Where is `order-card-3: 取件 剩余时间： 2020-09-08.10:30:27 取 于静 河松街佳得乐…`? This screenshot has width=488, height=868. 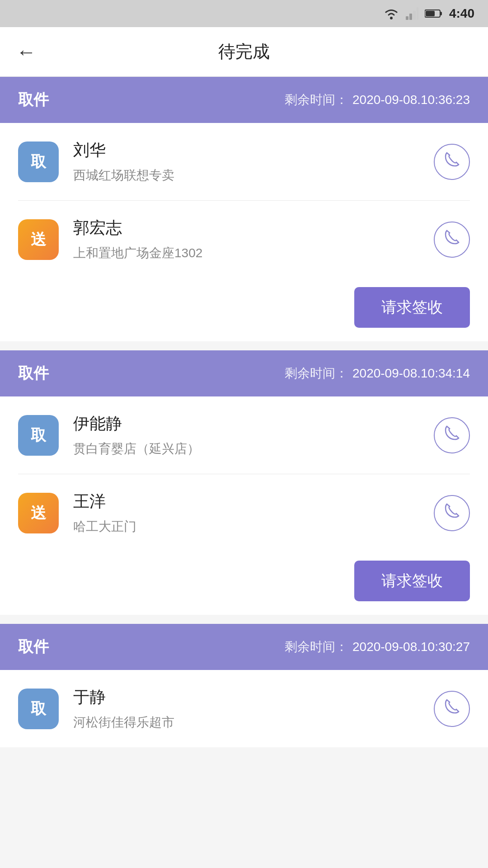
order-card-3: 取件 剩余时间： 2020-09-08.10:30:27 取 于静 河松街佳得乐… is located at coordinates (244, 685).